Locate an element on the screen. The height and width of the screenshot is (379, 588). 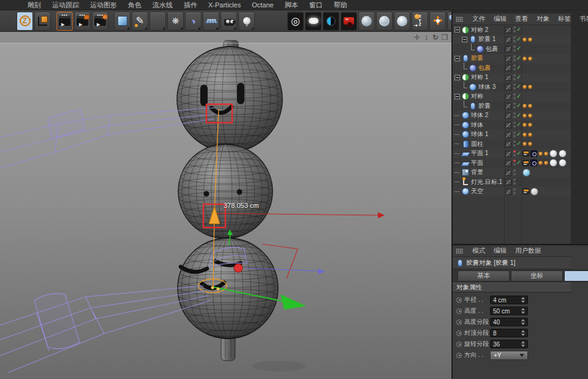
toolbar-render-picture-viewer-button is located at coordinates (82, 21).